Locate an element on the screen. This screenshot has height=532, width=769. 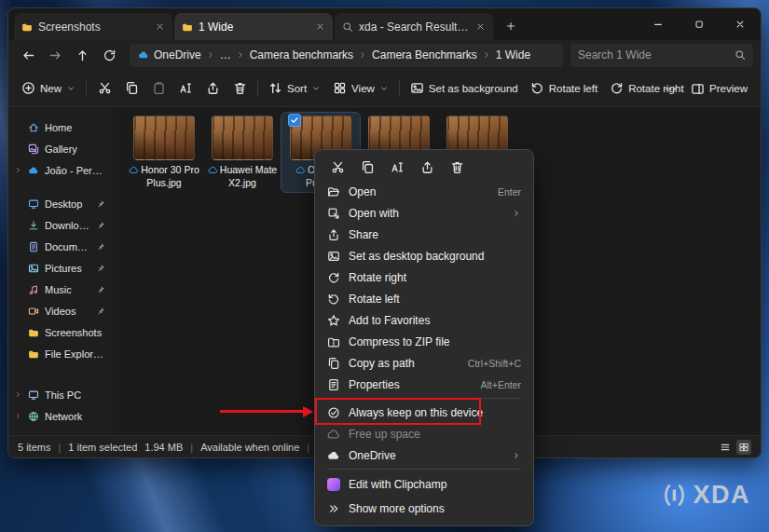
sidebar-item-label: Downloads is located at coordinates (67, 225).